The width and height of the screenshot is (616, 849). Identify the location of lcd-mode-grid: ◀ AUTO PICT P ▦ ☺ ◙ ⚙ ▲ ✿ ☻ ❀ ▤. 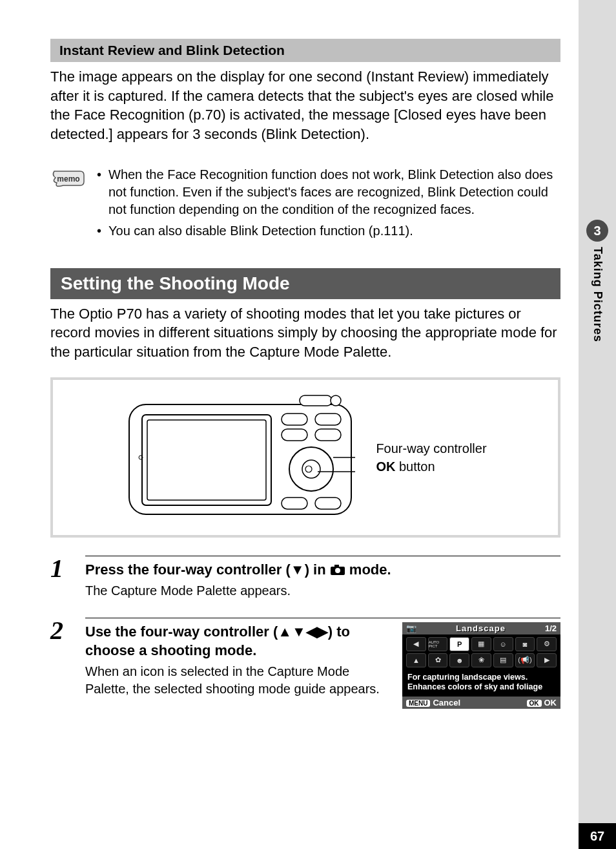
(482, 653).